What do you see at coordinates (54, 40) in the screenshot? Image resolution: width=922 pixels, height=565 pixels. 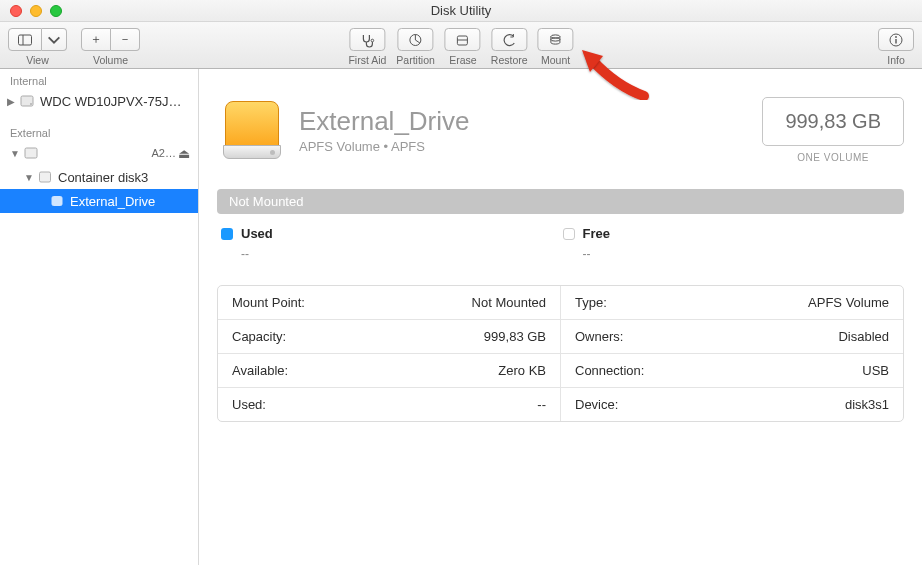 I see `chevron-down-icon` at bounding box center [54, 40].